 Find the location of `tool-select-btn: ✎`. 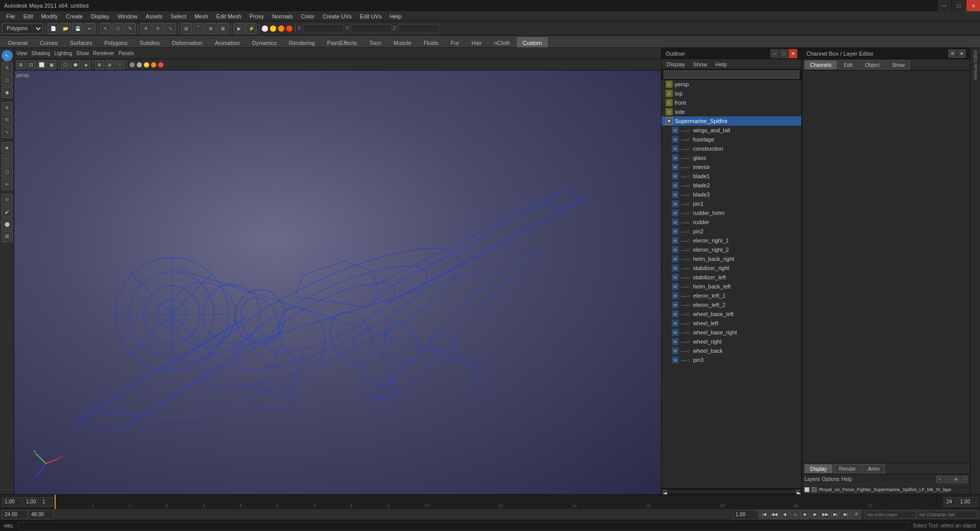

tool-select-btn: ✎ is located at coordinates (7, 68).